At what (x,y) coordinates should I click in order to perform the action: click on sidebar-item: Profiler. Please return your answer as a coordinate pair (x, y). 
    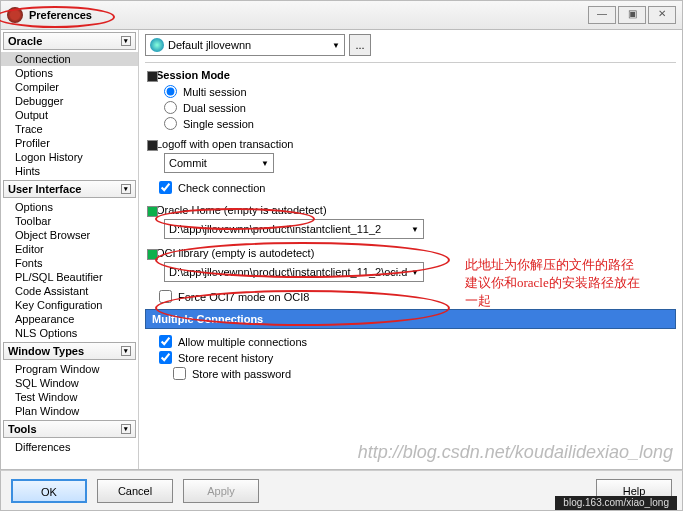
    Looking at the image, I should click on (70, 143).